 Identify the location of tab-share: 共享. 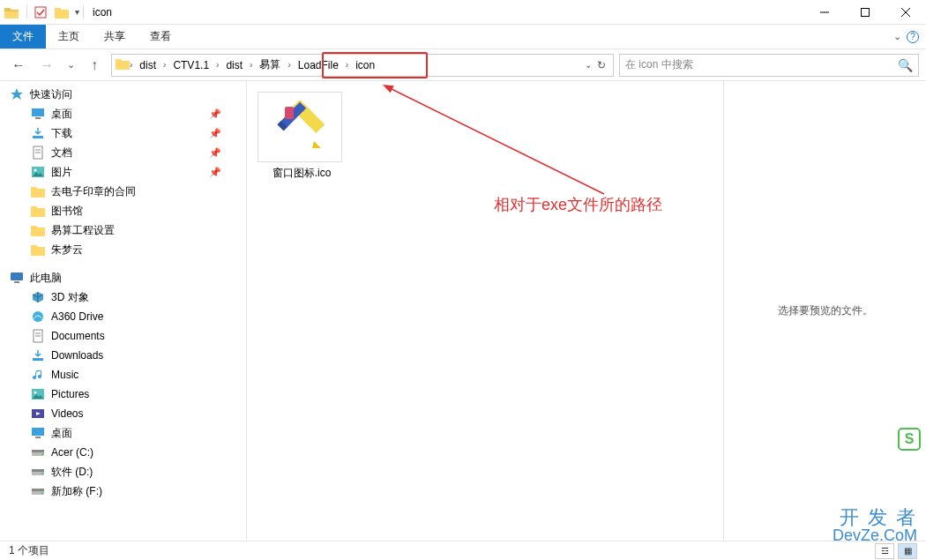
(115, 37).